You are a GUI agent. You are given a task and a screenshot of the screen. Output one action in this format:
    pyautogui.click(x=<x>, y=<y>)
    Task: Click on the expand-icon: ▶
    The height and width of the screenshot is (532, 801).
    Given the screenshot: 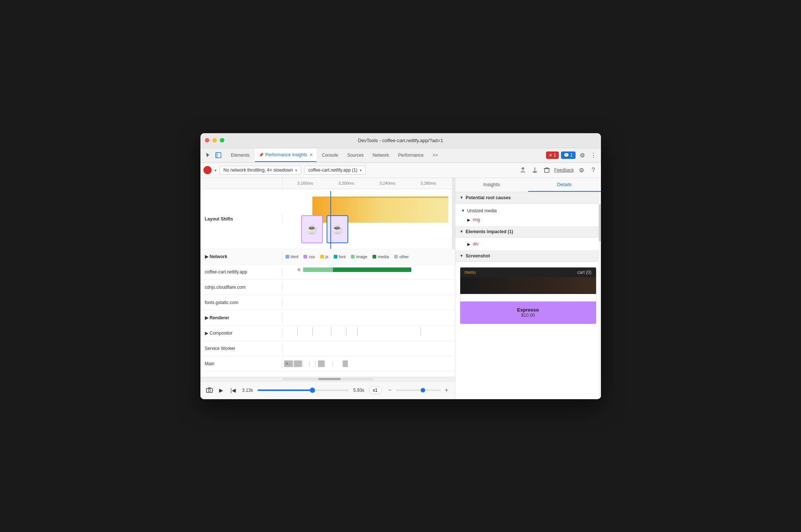 What is the action you would take?
    pyautogui.click(x=207, y=257)
    